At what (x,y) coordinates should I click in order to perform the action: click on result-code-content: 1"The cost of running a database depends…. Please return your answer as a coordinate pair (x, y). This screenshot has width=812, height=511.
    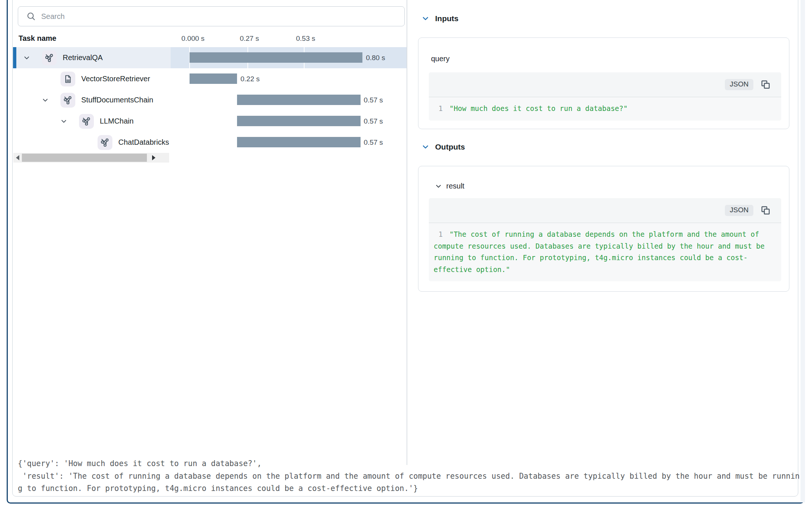
    Looking at the image, I should click on (605, 252).